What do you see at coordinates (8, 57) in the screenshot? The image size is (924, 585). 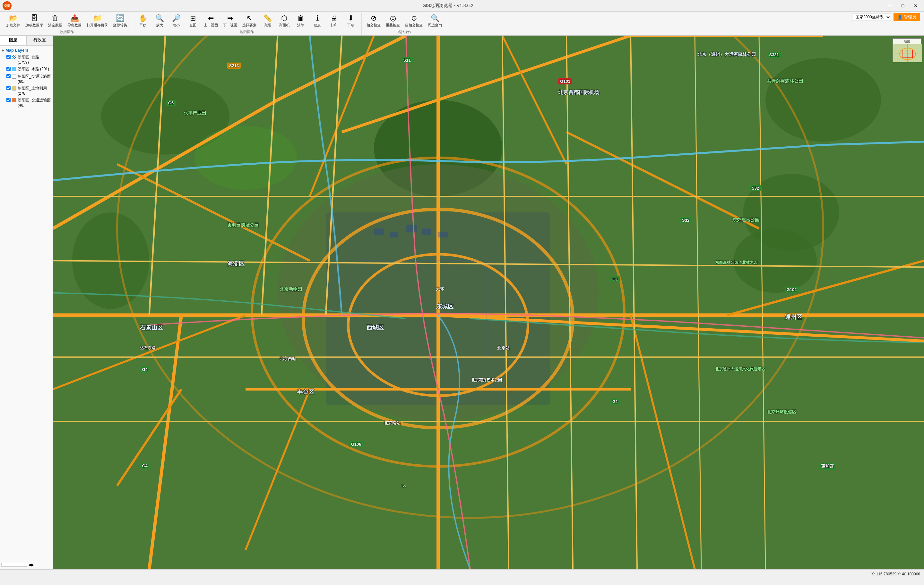 I see `layer-checkbox-railway` at bounding box center [8, 57].